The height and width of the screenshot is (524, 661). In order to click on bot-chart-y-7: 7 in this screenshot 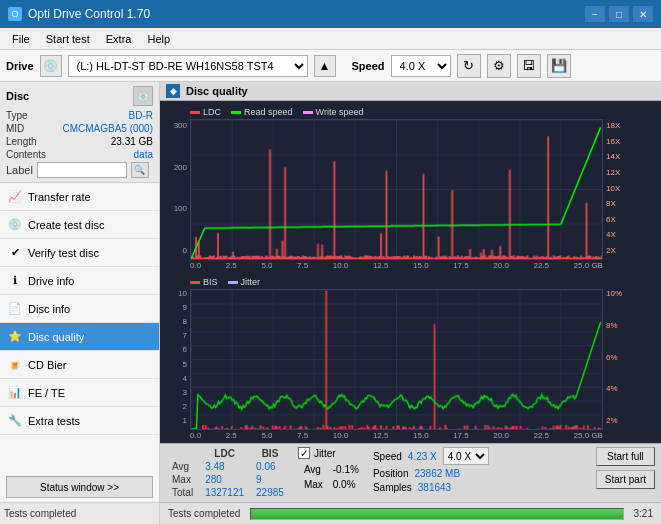, I will do `click(185, 336)`.